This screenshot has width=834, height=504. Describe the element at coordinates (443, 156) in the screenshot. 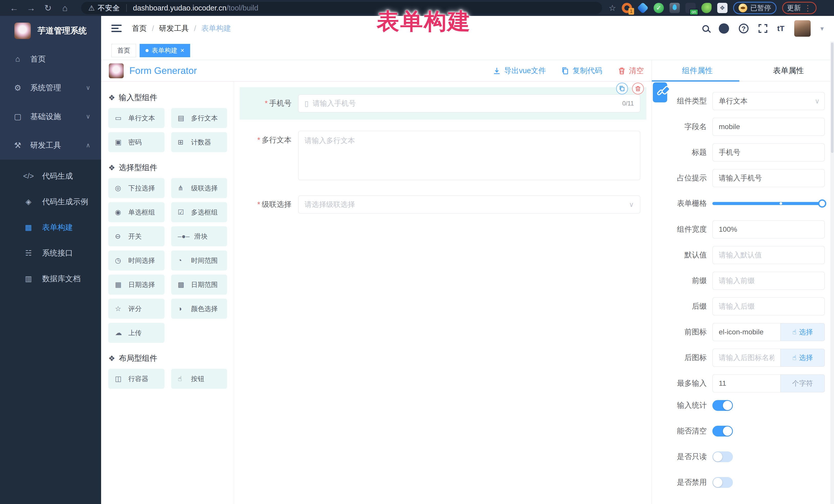

I see `canvas-field-textarea: *多行文本 请输入多行文本` at that location.